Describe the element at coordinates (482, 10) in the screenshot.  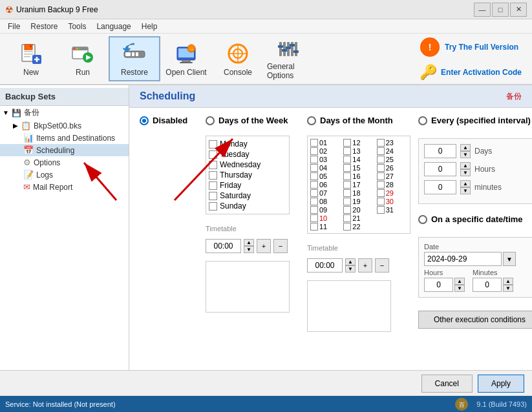
I see `minimize-button: —` at that location.